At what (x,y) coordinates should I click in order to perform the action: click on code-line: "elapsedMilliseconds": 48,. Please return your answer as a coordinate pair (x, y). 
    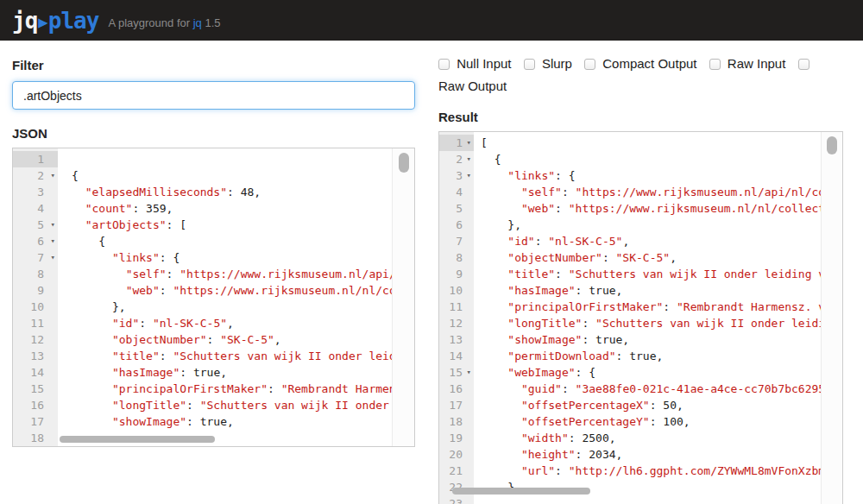
    Looking at the image, I should click on (232, 192).